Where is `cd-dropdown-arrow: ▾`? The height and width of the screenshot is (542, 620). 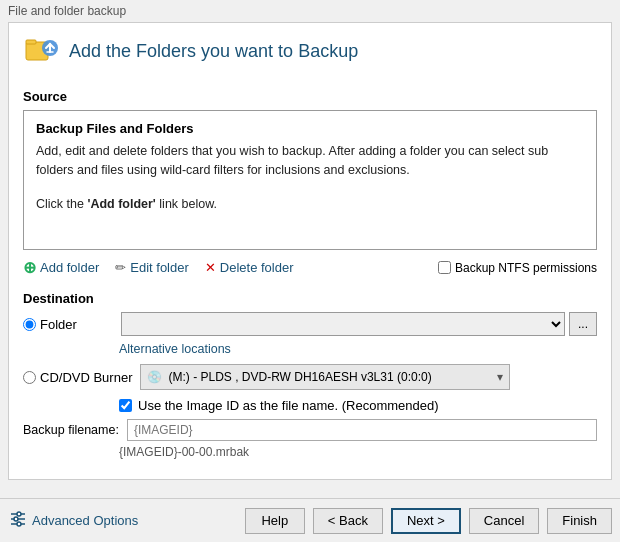 cd-dropdown-arrow: ▾ is located at coordinates (500, 377).